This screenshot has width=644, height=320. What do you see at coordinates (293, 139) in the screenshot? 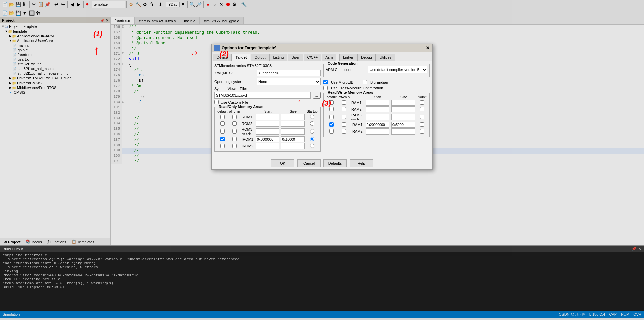
I see `irom1-size-input` at bounding box center [293, 139].